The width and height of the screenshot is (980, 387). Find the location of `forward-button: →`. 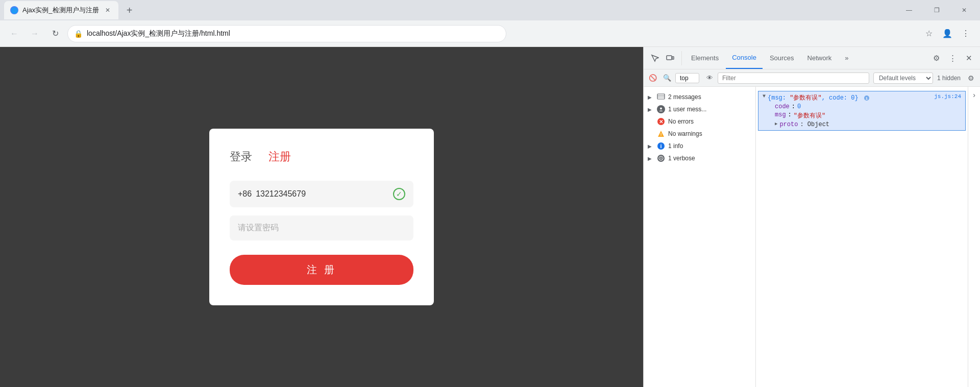

forward-button: → is located at coordinates (35, 34).